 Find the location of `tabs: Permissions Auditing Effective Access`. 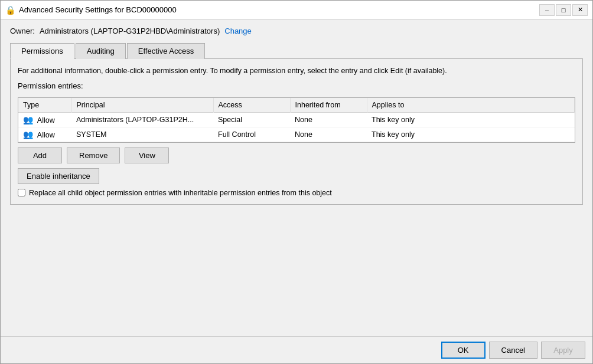

tabs: Permissions Auditing Effective Access is located at coordinates (296, 51).